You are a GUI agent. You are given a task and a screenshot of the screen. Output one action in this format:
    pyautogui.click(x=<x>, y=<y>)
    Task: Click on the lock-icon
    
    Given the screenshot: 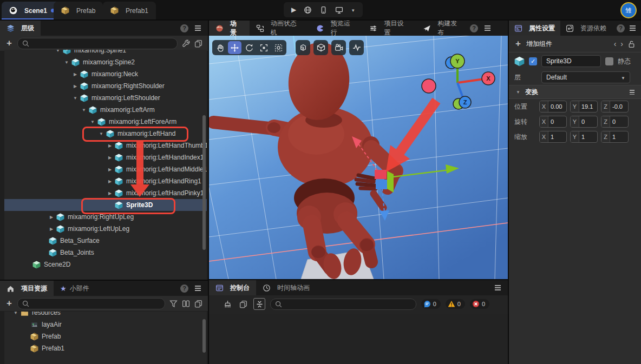 What is the action you would take?
    pyautogui.click(x=631, y=44)
    